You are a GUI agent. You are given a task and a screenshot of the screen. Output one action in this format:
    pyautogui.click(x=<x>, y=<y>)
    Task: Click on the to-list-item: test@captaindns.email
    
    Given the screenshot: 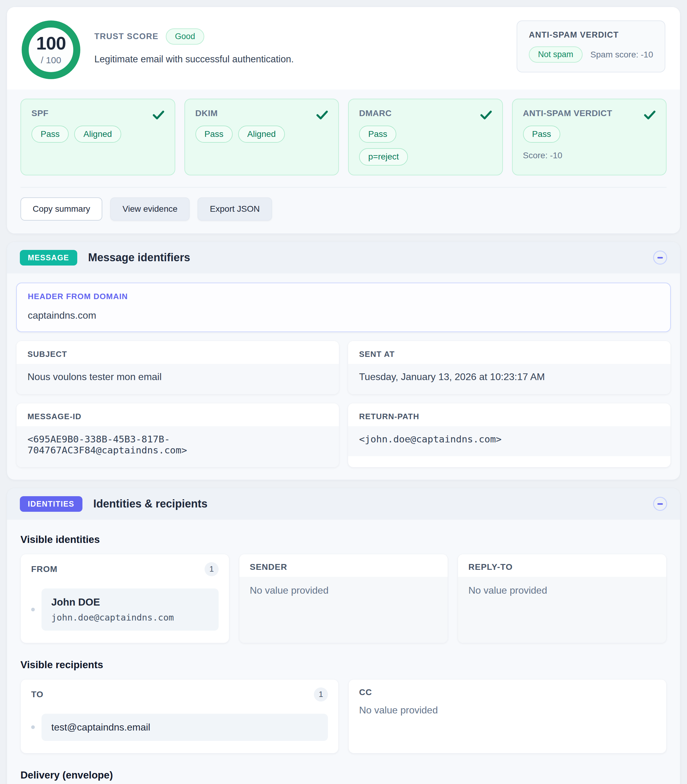 What is the action you would take?
    pyautogui.click(x=179, y=730)
    